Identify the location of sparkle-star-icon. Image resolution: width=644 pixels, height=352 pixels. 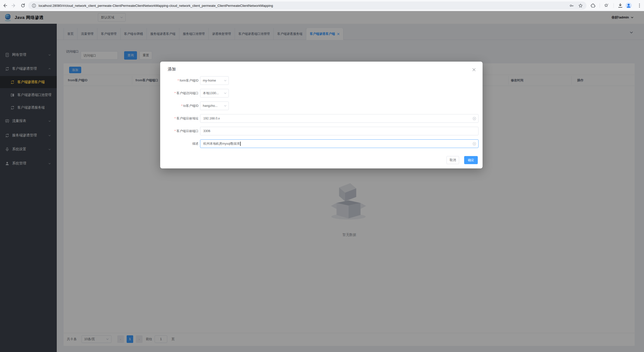
(606, 6).